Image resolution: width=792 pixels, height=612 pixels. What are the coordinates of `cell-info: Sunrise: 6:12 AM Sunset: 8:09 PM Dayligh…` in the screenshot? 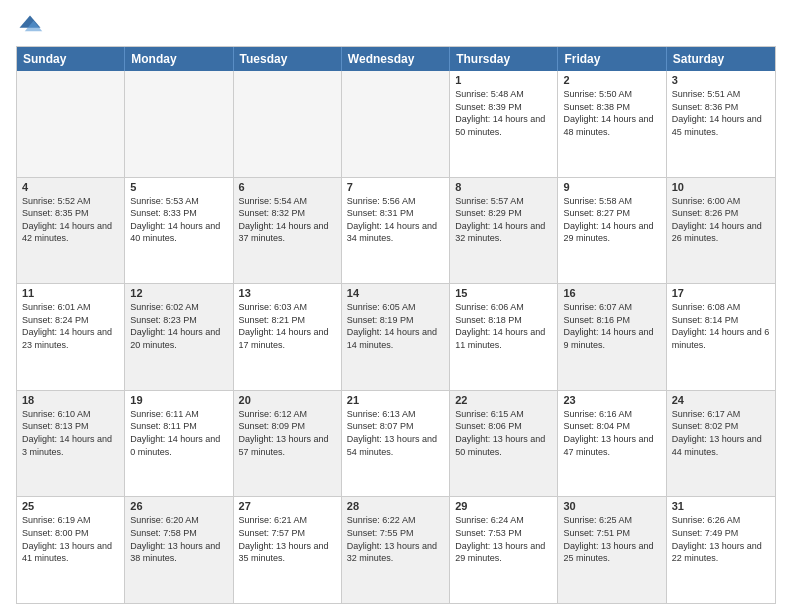 It's located at (288, 433).